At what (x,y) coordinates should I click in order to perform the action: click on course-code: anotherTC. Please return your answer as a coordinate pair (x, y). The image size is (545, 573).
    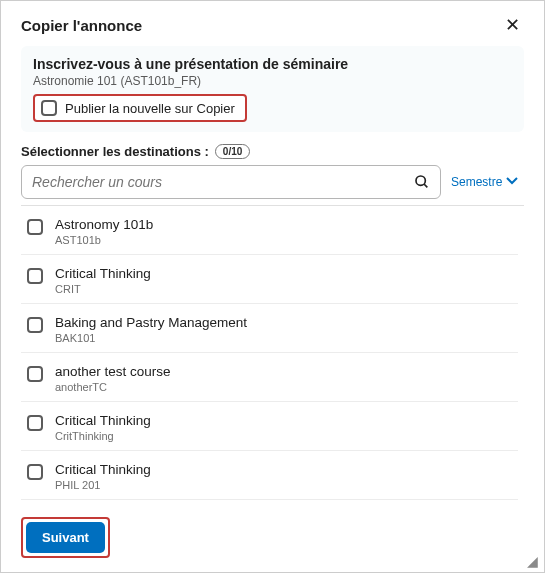
    Looking at the image, I should click on (113, 387).